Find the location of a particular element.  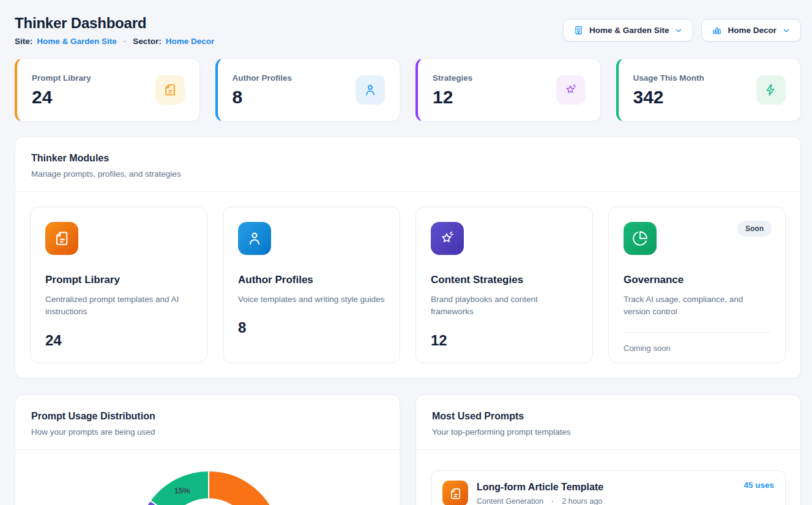

stat-card-strategies: Strategies 12 is located at coordinates (508, 90).